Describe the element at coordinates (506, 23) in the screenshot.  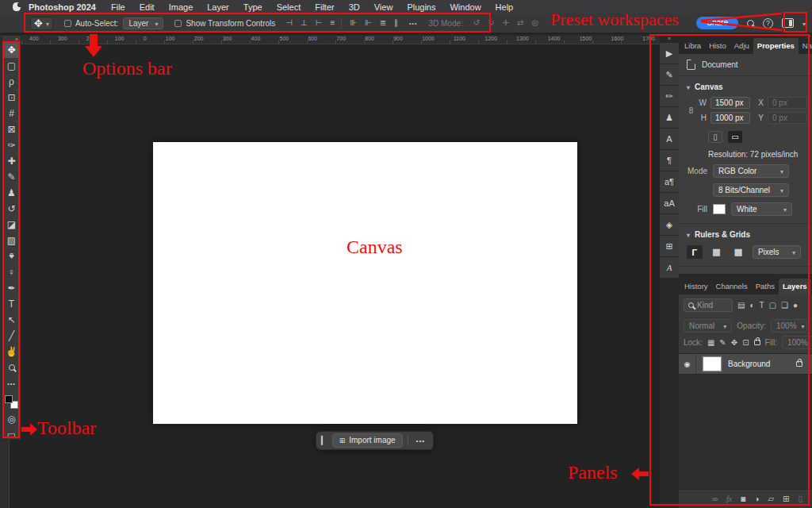
I see `3d-pan-icon: ✛` at that location.